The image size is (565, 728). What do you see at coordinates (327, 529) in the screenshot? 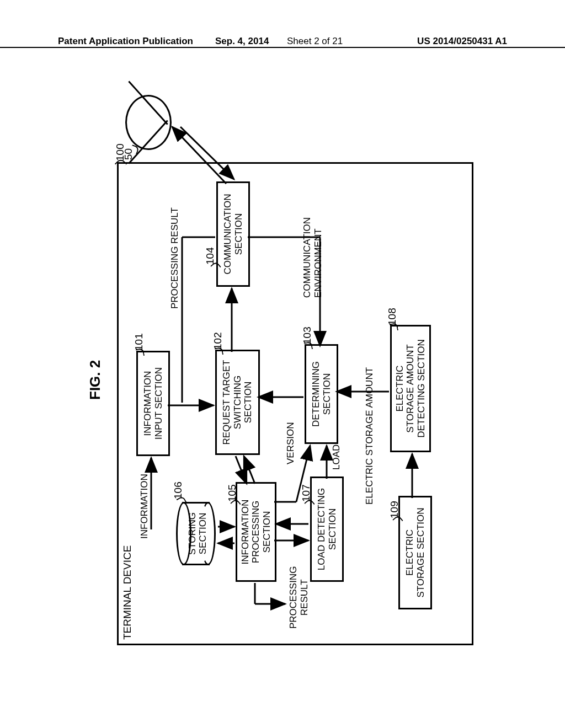
I see `load-detecting-section: LOAD DETECTING SECTION` at bounding box center [327, 529].